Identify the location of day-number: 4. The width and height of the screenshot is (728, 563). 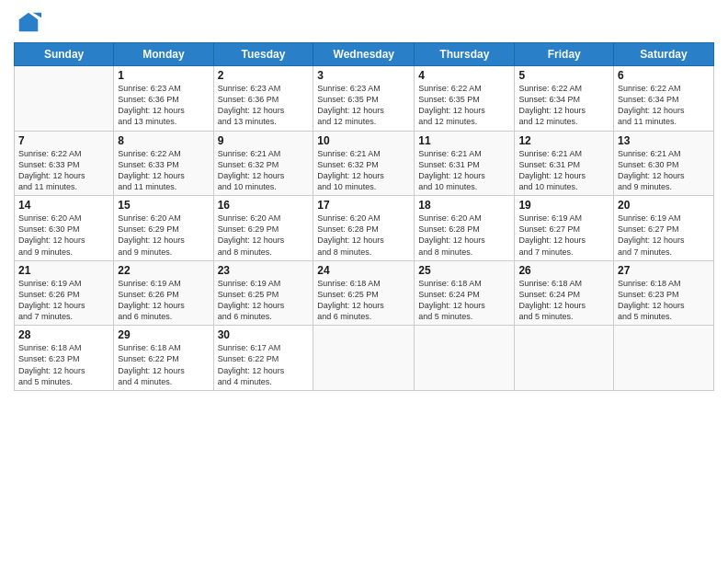
(464, 75).